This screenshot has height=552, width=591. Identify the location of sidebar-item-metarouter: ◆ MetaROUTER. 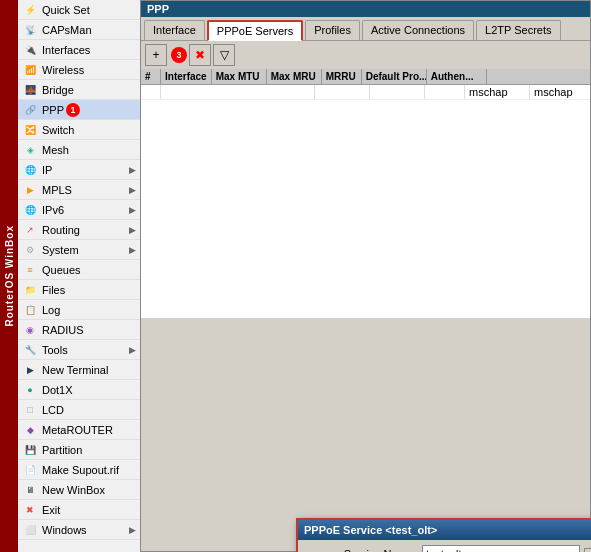
(79, 430).